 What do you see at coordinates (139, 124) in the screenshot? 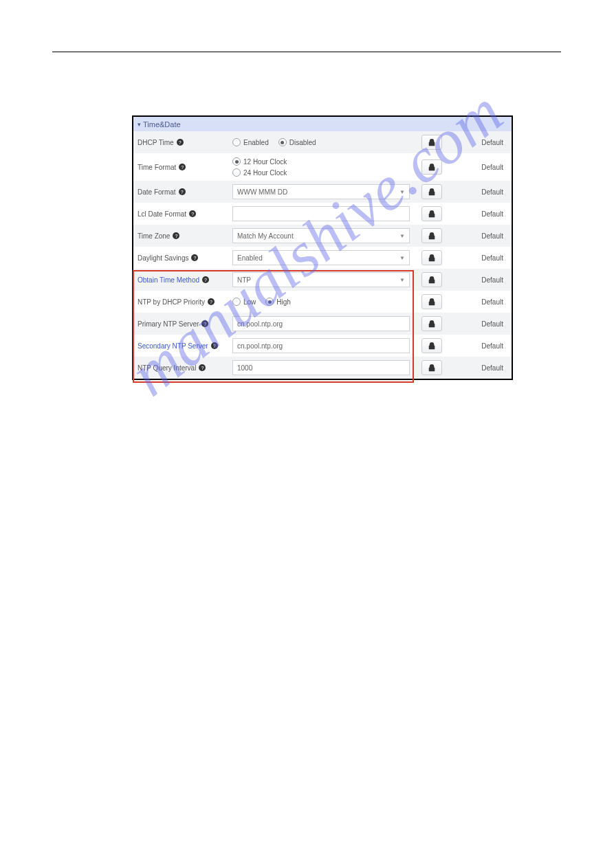
I see `chevron-down-icon: ▾` at bounding box center [139, 124].